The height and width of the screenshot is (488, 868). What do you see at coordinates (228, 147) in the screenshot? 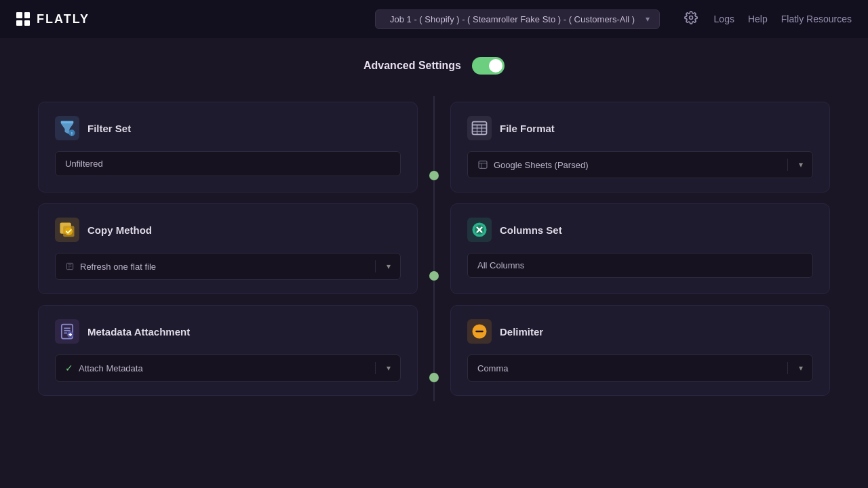
I see `filter-set-card: ! Filter Set Unfiltered` at bounding box center [228, 147].